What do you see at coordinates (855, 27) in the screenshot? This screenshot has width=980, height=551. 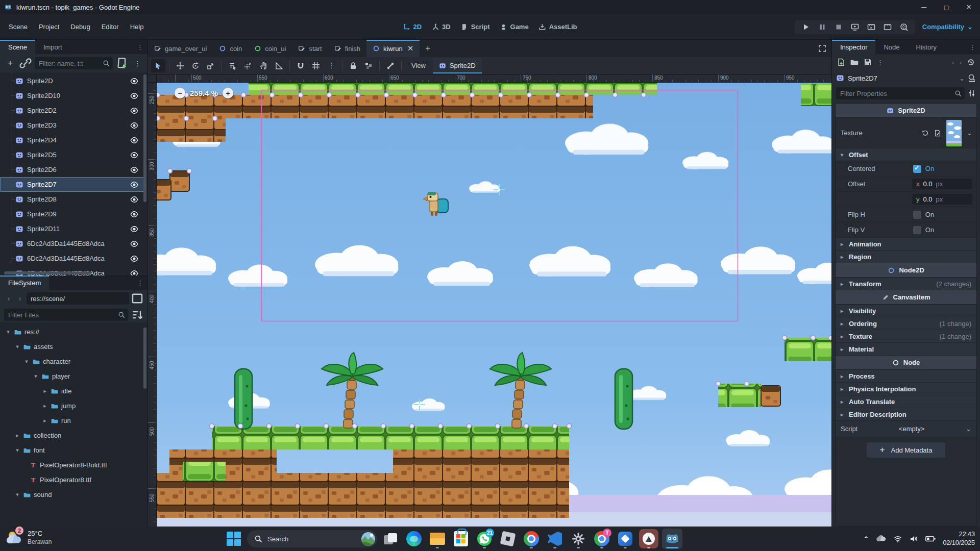 I see `play-scene-button` at bounding box center [855, 27].